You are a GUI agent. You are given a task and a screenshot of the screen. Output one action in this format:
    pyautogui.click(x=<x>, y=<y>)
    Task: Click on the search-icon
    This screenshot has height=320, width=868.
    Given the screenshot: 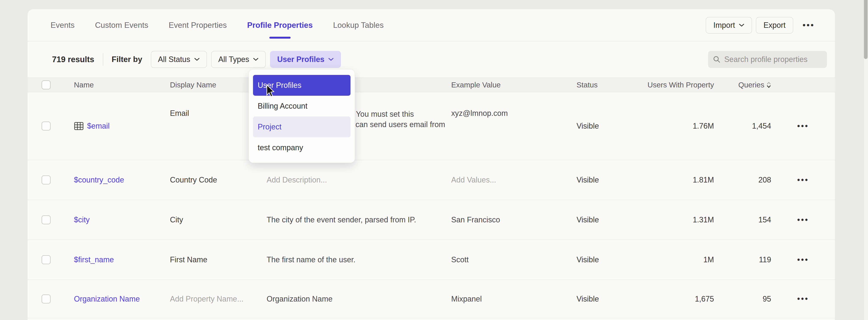 What is the action you would take?
    pyautogui.click(x=717, y=60)
    